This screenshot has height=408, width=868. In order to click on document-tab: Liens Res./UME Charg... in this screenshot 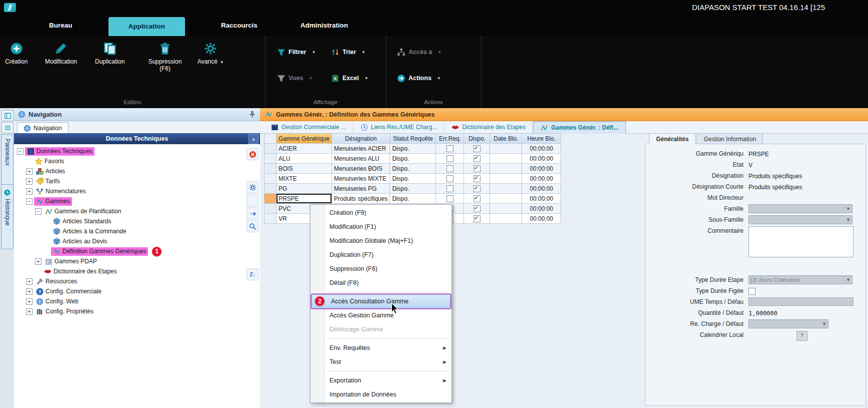, I will do `click(399, 127)`.